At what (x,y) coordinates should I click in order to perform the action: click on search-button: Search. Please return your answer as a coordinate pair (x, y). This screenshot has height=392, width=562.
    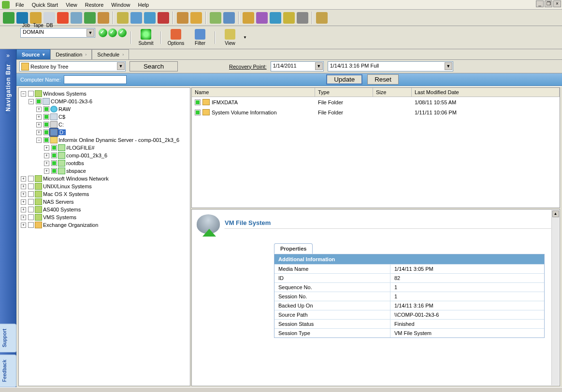
    Looking at the image, I should click on (154, 67).